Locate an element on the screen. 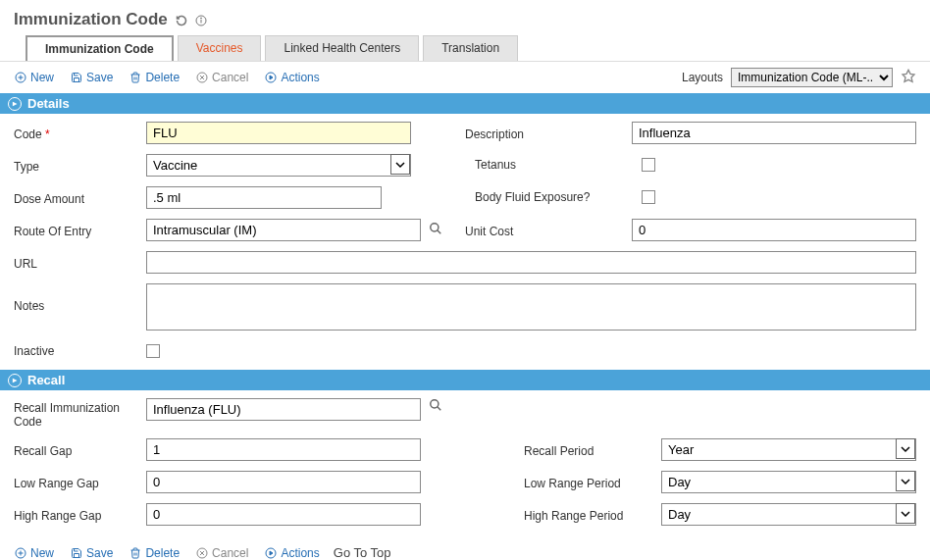 The width and height of the screenshot is (930, 560). route-label: Route Of Entry is located at coordinates (80, 229).